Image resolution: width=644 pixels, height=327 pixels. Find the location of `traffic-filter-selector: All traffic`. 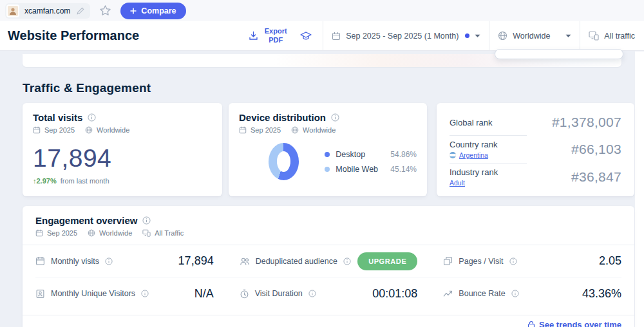

traffic-filter-selector: All traffic is located at coordinates (612, 36).